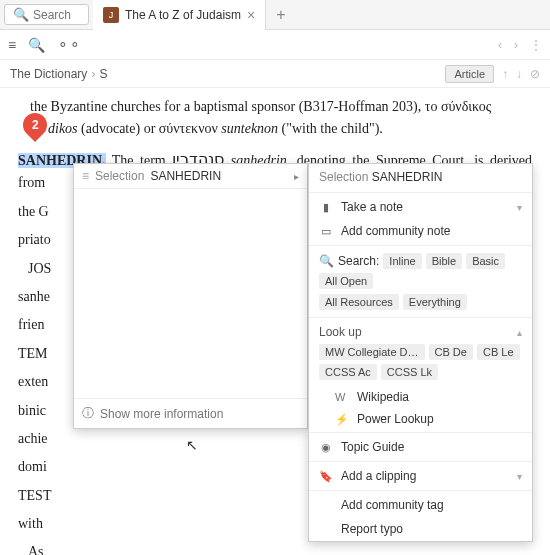  What do you see at coordinates (372, 352) in the screenshot?
I see `lookup-tag: MW Collegiate D…` at bounding box center [372, 352].